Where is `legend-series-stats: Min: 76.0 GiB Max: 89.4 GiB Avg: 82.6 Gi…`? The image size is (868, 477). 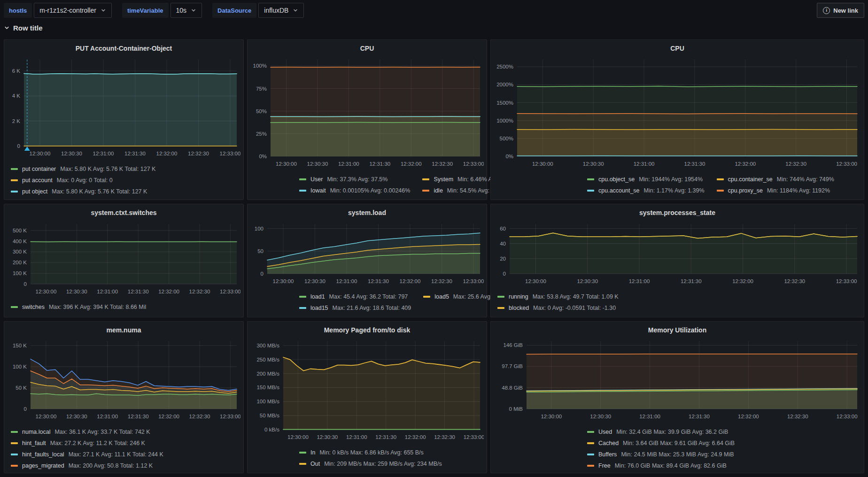 legend-series-stats: Min: 76.0 GiB Max: 89.4 GiB Avg: 82.6 Gi… is located at coordinates (671, 466).